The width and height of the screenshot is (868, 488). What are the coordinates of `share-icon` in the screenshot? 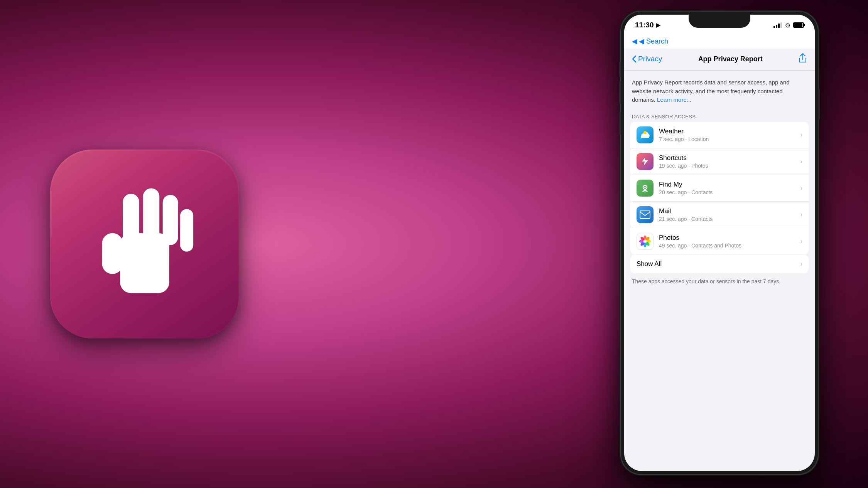 It's located at (803, 58).